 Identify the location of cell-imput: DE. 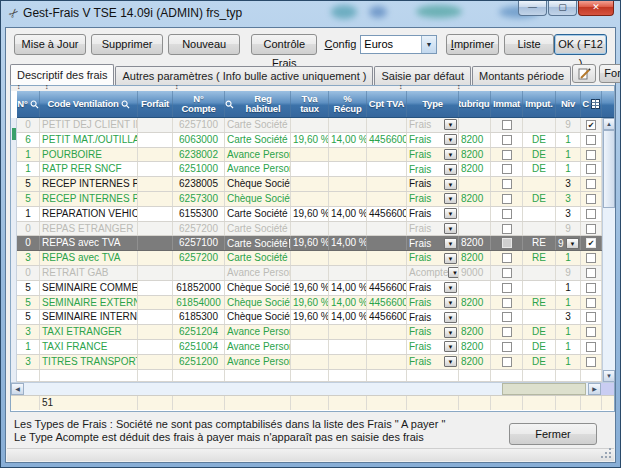
(540, 347).